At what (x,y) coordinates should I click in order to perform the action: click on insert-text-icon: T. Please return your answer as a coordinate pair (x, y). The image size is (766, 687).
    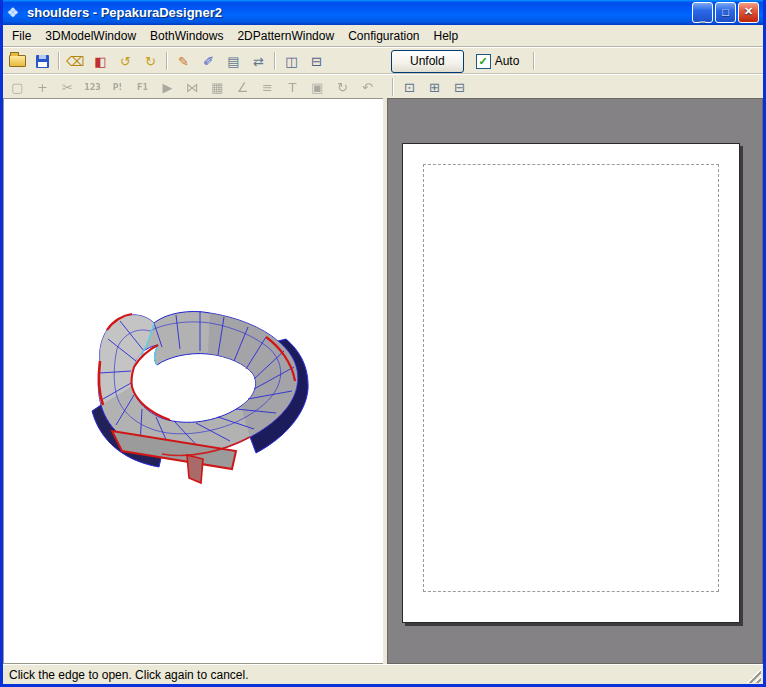
    Looking at the image, I should click on (292, 87).